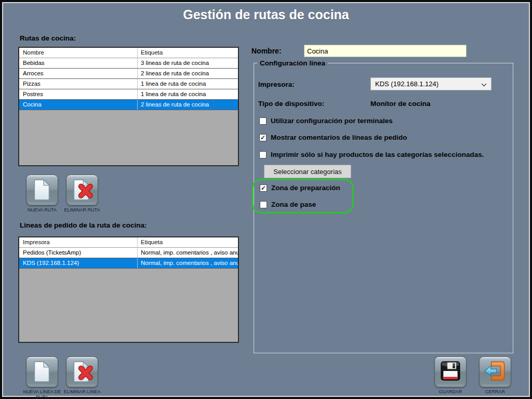 The width and height of the screenshot is (532, 399). I want to click on lines-table-header: Impresora Etiqueta, so click(129, 243).